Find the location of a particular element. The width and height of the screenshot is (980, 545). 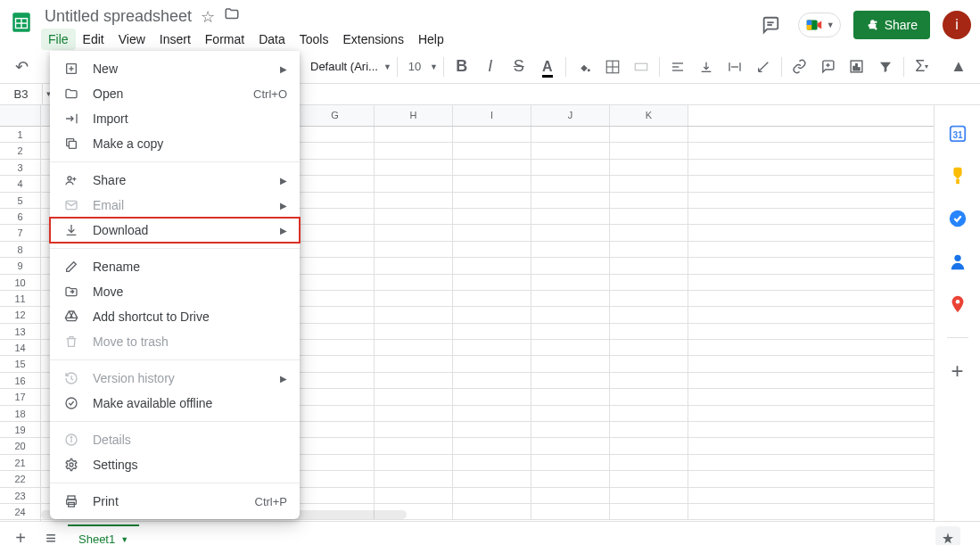

filter-icon is located at coordinates (885, 67).